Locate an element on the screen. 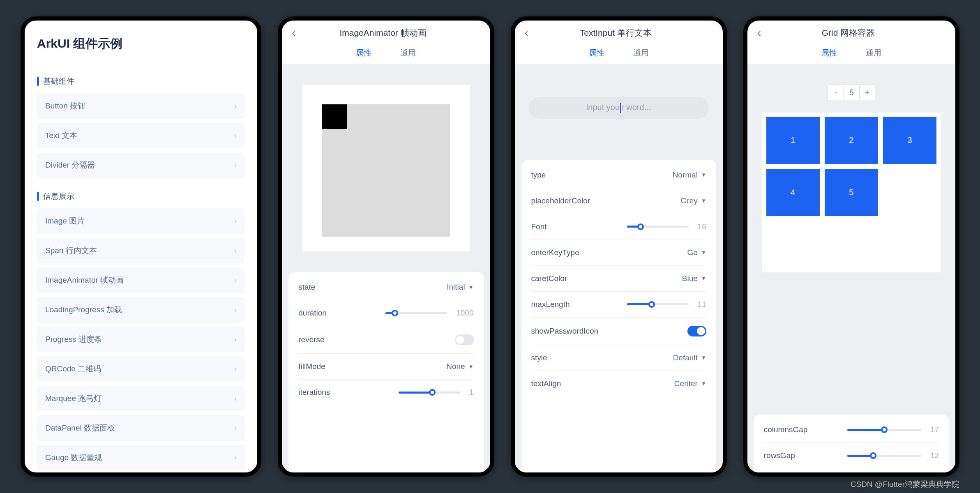  cell-count-stepper: - 5 + is located at coordinates (851, 92).